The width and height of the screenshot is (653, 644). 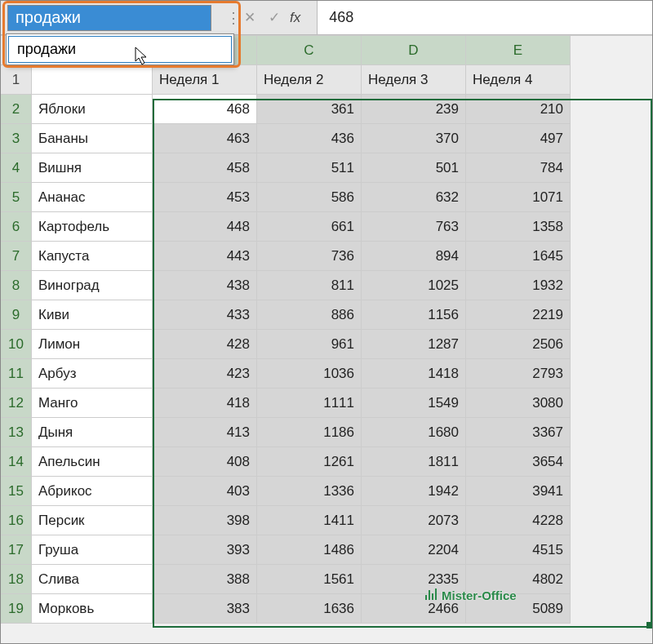 What do you see at coordinates (414, 168) in the screenshot?
I see `data-cell: 501` at bounding box center [414, 168].